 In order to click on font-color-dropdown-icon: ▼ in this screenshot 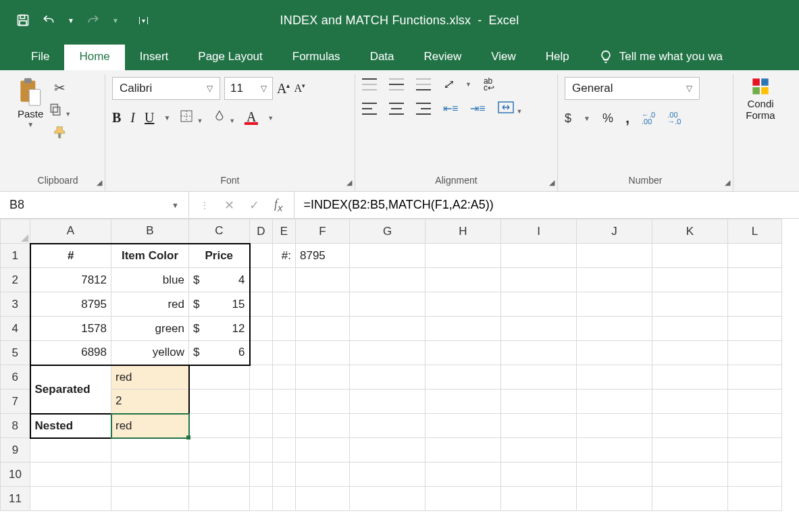, I will do `click(270, 118)`.